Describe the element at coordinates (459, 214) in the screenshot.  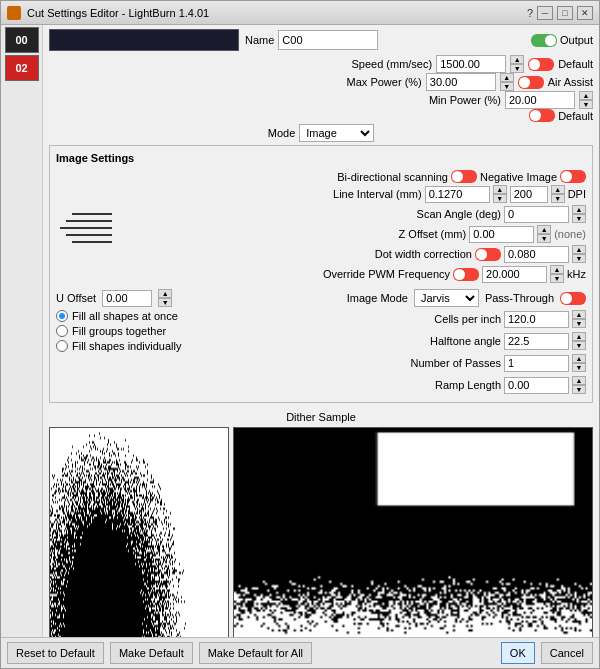
I see `scan-angle-label: Scan Angle (deg)` at that location.